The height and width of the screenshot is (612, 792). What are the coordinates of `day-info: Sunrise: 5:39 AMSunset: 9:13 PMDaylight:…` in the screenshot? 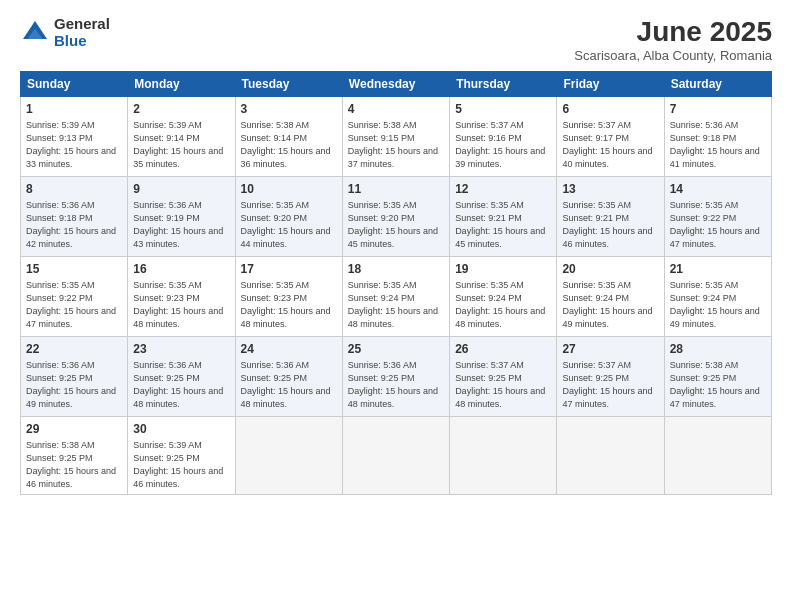 It's located at (71, 144).